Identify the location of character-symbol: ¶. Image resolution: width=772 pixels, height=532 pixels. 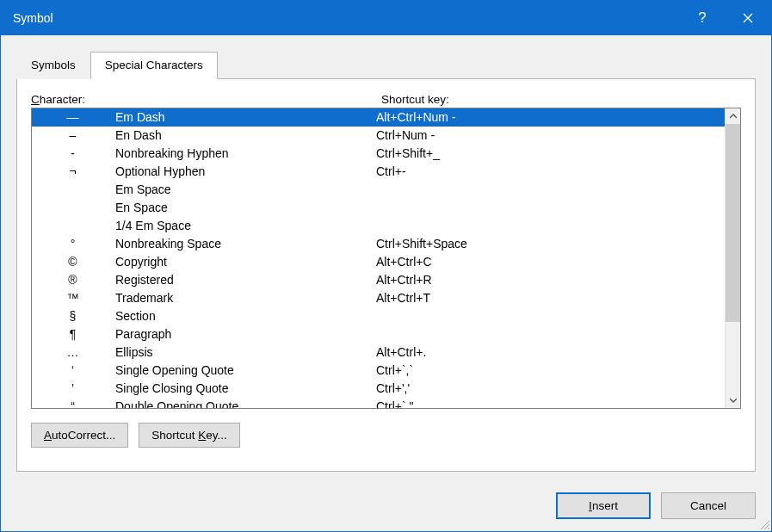
(72, 334).